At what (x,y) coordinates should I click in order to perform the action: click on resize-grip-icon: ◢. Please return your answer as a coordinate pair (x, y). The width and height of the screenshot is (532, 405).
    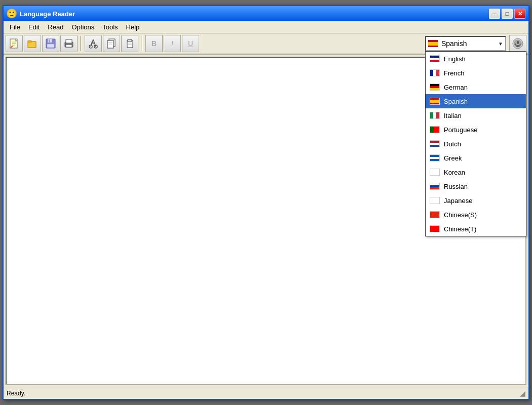
    Looking at the image, I should click on (523, 393).